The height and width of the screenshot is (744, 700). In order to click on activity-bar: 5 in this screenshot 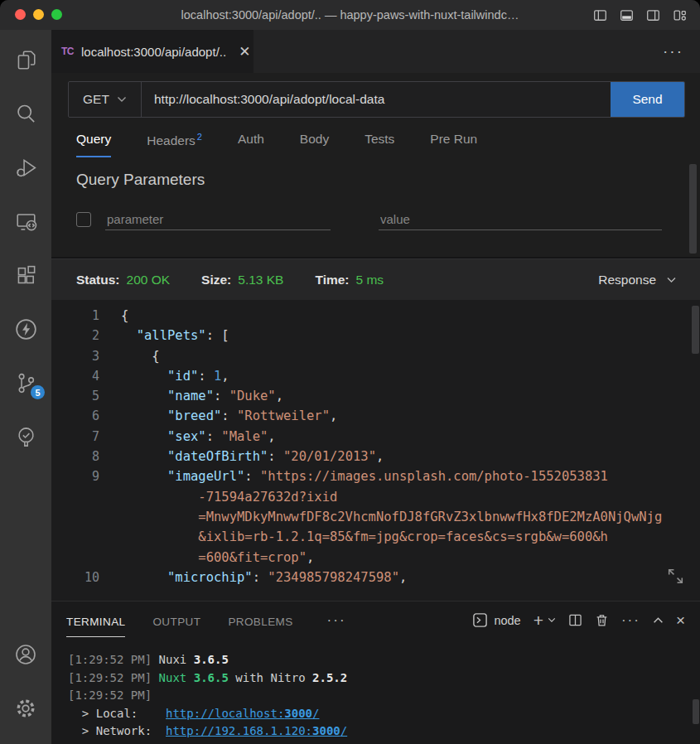, I will do `click(26, 387)`.